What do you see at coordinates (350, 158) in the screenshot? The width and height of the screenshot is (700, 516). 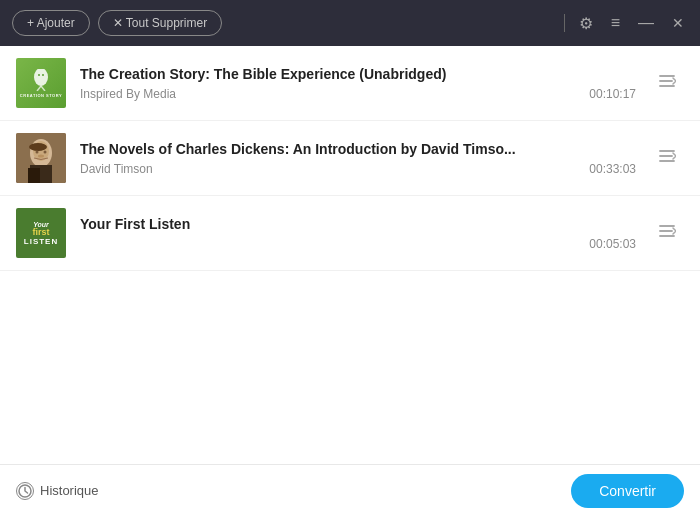 I see `track-item: The Novels of Charles Dickens: An Introd…` at bounding box center [350, 158].